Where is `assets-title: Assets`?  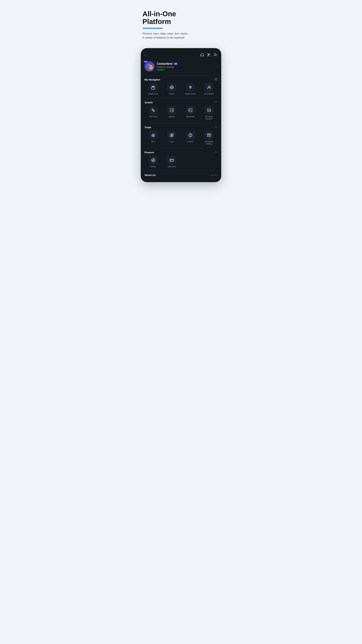 assets-title: Assets is located at coordinates (148, 102).